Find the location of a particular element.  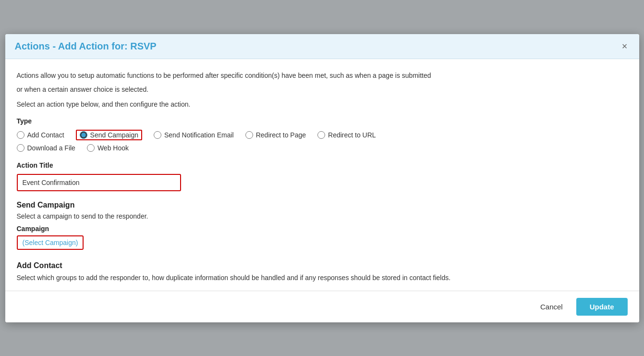

type-section-label: Type is located at coordinates (322, 121).